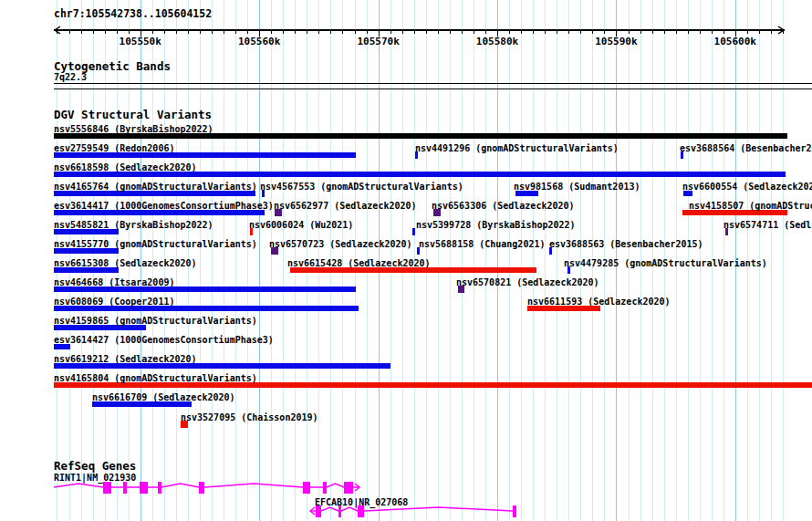 Image resolution: width=812 pixels, height=521 pixels. What do you see at coordinates (155, 321) in the screenshot?
I see `variant-label: nsv4159865 (gnomADStructuralVariants)` at bounding box center [155, 321].